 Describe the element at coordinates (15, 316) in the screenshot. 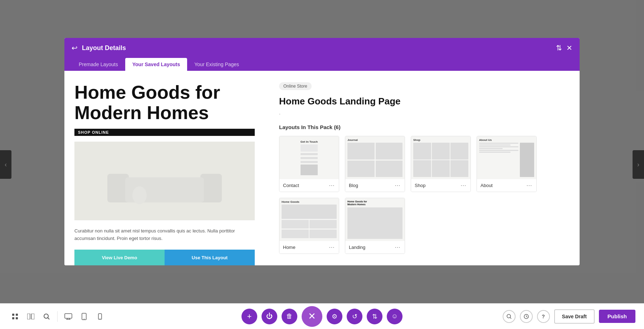

I see `grid-icon` at that location.